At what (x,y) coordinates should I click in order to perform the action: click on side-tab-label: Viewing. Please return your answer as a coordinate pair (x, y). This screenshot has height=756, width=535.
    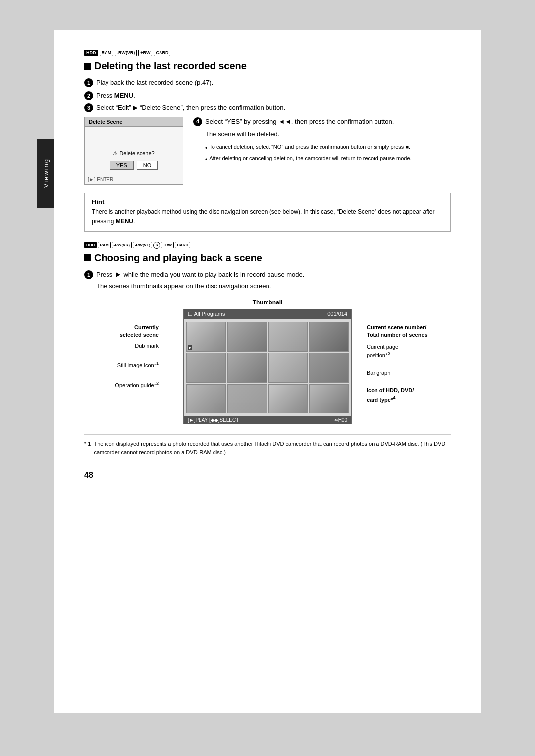
    Looking at the image, I should click on (46, 173).